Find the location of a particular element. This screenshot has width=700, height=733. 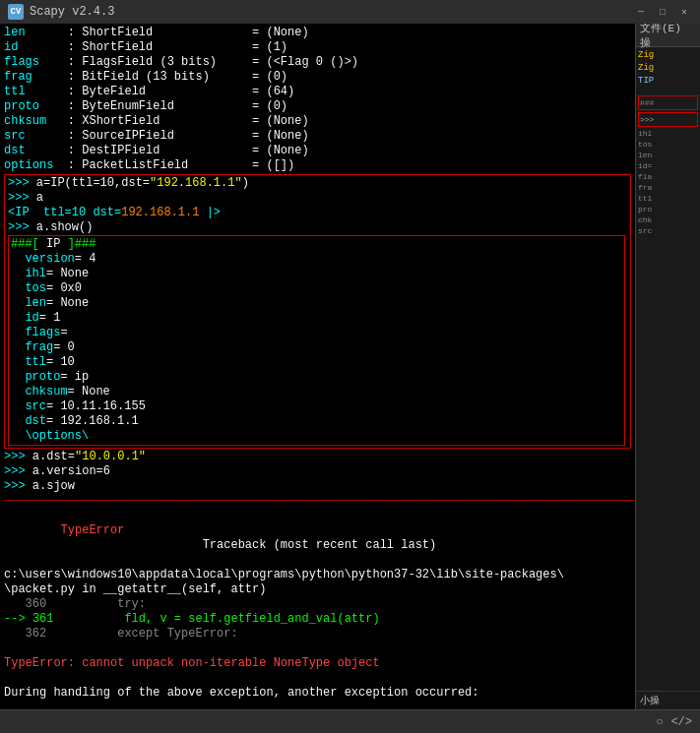

r-ttl: ttl is located at coordinates (668, 199).